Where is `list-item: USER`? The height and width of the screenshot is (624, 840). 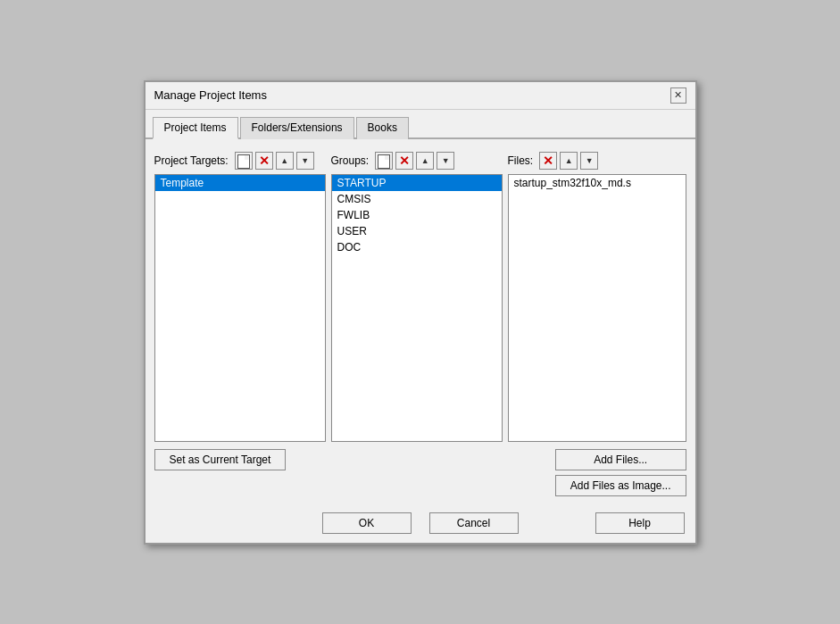 list-item: USER is located at coordinates (417, 231).